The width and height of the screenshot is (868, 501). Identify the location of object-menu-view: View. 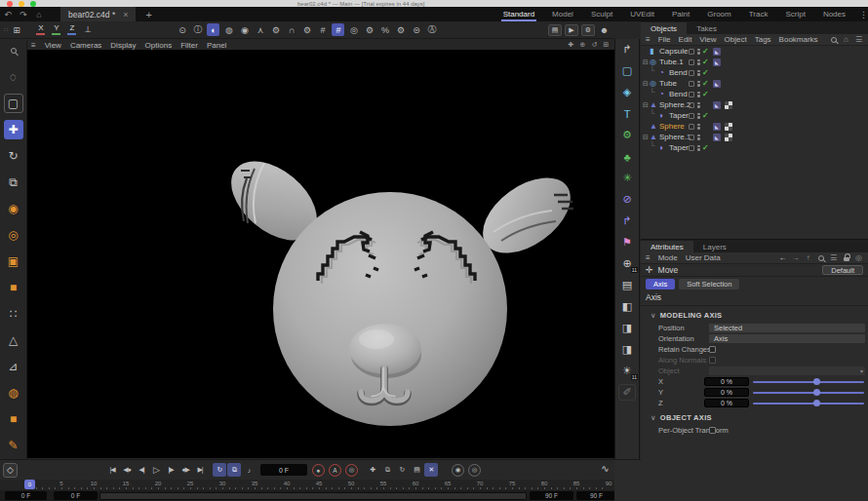
(708, 39).